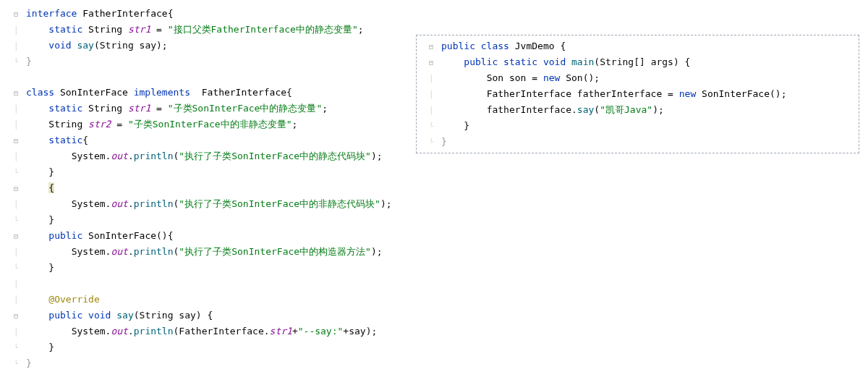 The width and height of the screenshot is (868, 385). What do you see at coordinates (495, 46) in the screenshot?
I see `keyword: class` at bounding box center [495, 46].